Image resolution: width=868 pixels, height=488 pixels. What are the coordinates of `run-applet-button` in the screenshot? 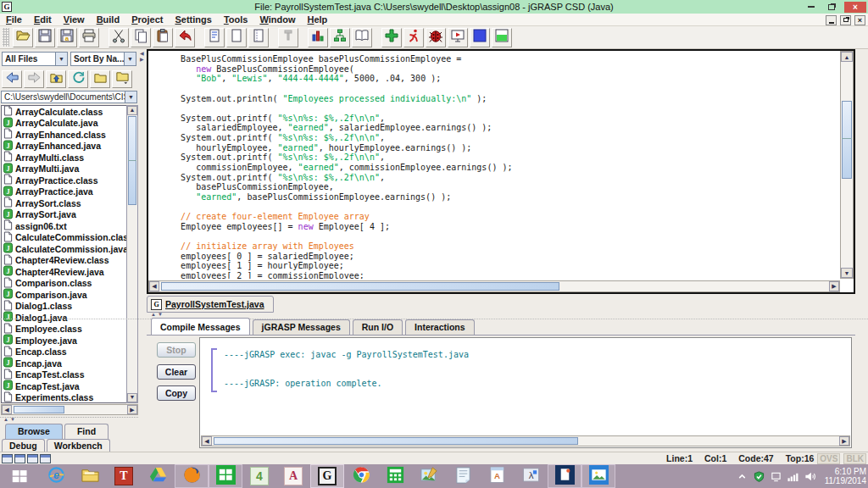 It's located at (458, 37).